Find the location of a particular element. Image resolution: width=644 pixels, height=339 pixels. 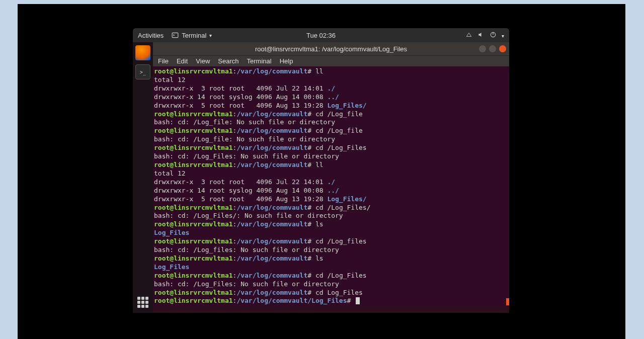

app-menu-label: Terminal is located at coordinates (194, 35).